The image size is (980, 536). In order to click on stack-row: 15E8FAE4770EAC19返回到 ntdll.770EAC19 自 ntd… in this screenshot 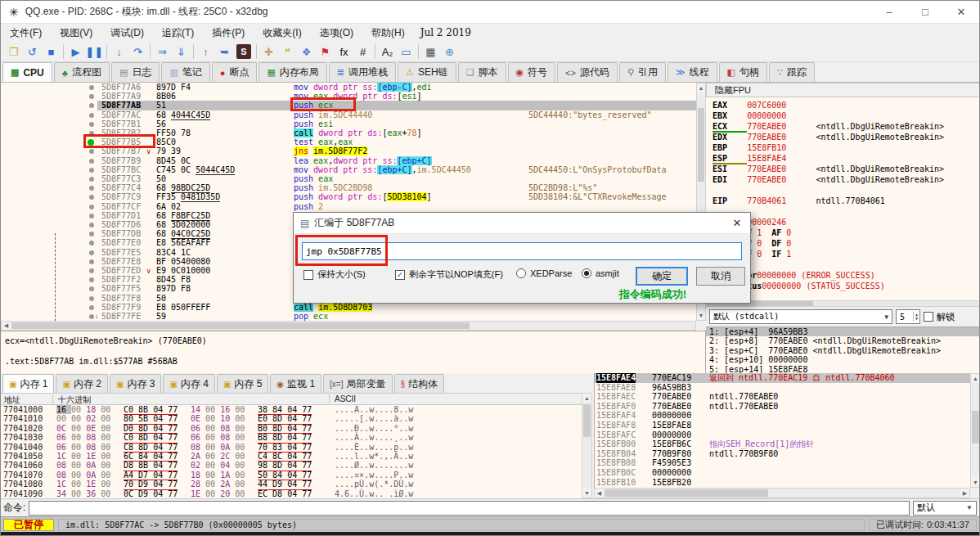, I will do `click(782, 378)`.